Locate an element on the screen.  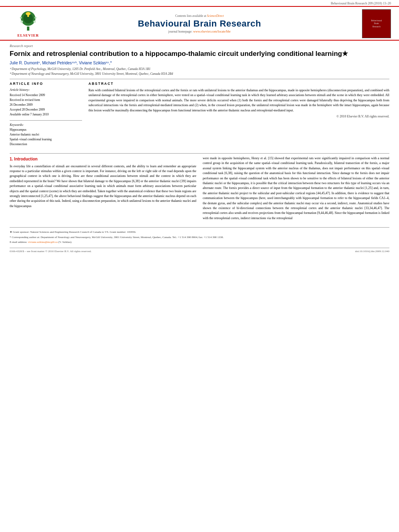
keyword-3: Spatial–visual conditional learning is located at coordinates (46, 140).